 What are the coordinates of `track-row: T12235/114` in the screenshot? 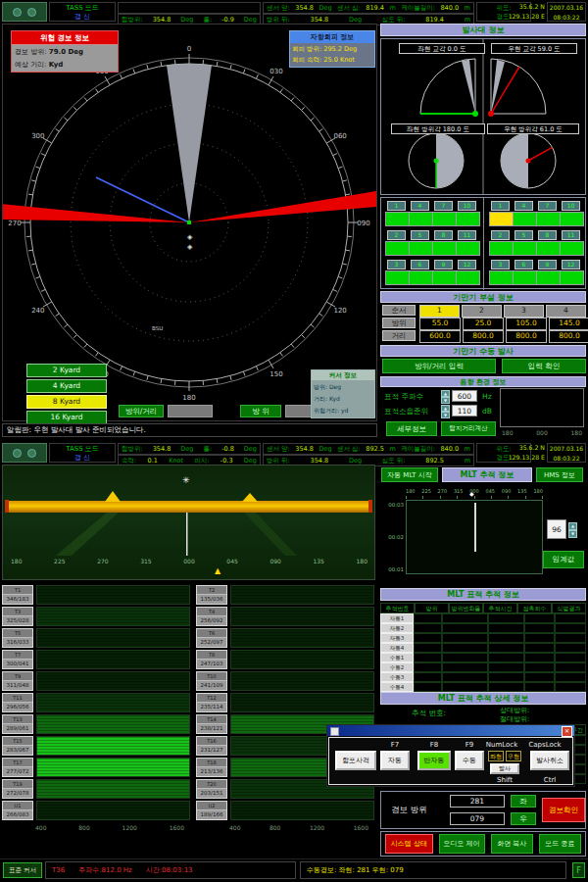 It's located at (285, 703).